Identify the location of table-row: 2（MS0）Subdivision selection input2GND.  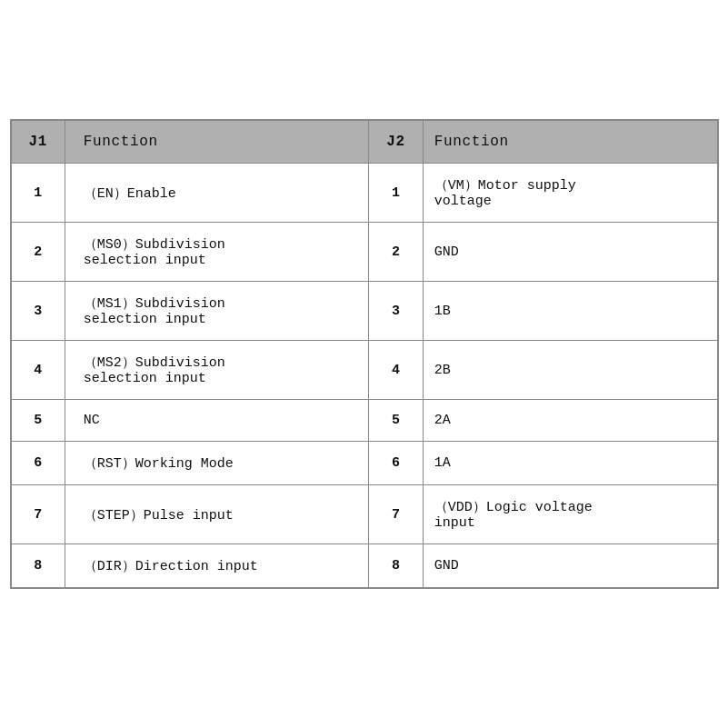
(364, 253).